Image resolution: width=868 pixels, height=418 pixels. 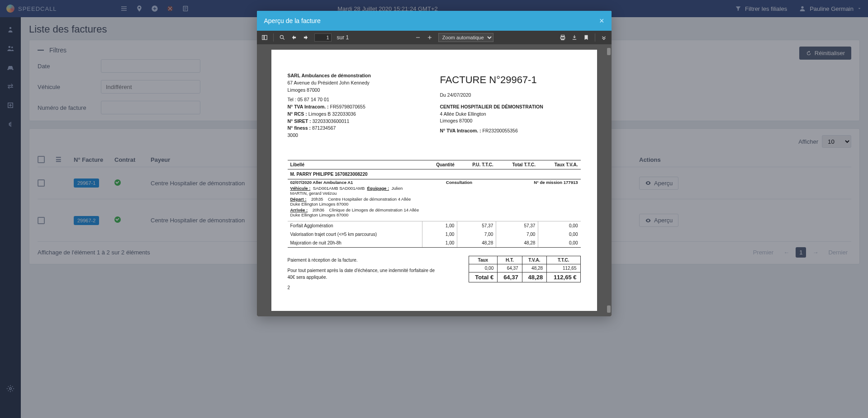 What do you see at coordinates (351, 202) in the screenshot?
I see `depart-loc: Centre Hospitalier de démonstration 4 Al…` at bounding box center [351, 202].